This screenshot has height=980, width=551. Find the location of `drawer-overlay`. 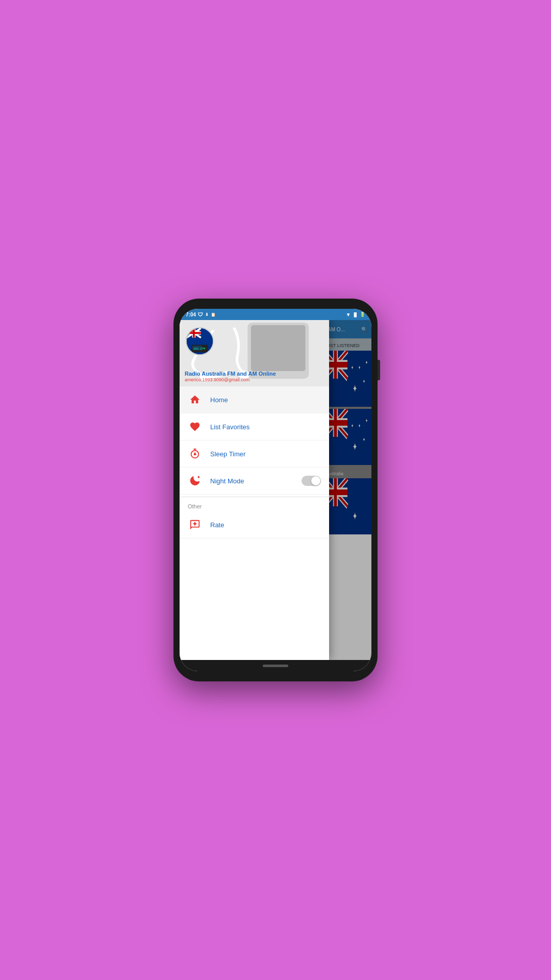

drawer-overlay is located at coordinates (347, 490).